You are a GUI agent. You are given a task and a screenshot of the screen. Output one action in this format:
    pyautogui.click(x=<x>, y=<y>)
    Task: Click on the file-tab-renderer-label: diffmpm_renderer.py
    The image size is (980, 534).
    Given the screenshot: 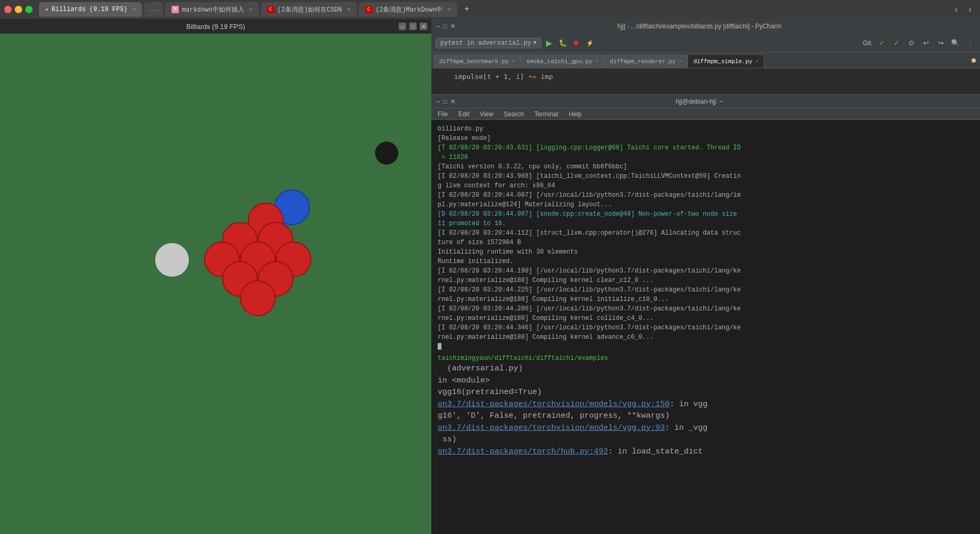 What is the action you would take?
    pyautogui.click(x=643, y=62)
    